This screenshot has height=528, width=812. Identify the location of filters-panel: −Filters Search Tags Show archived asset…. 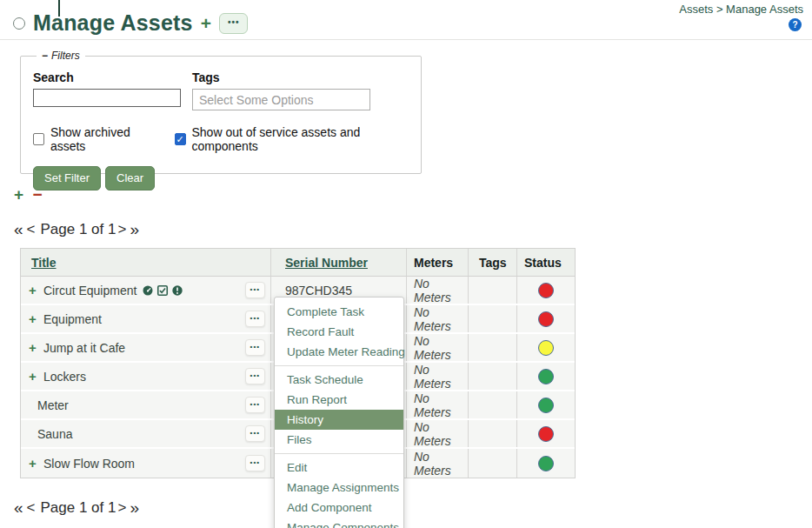
(221, 111).